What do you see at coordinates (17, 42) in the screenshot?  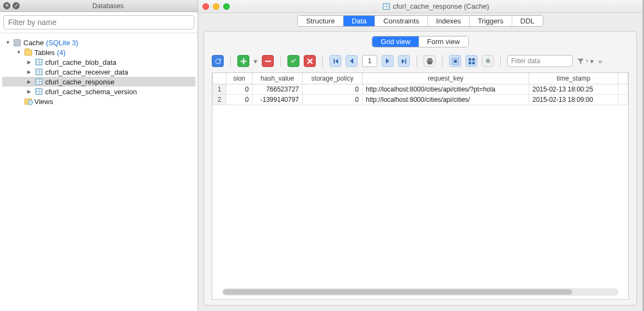 I see `database-icon` at bounding box center [17, 42].